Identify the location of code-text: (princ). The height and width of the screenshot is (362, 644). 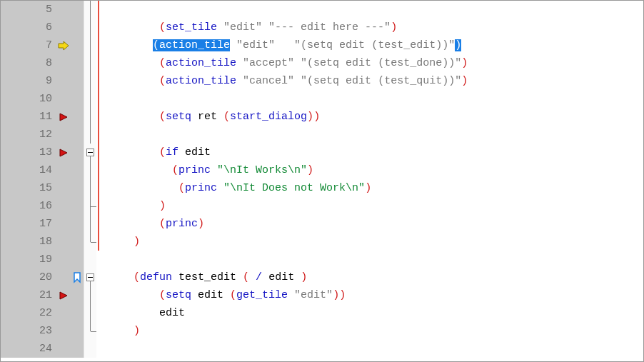
(374, 224).